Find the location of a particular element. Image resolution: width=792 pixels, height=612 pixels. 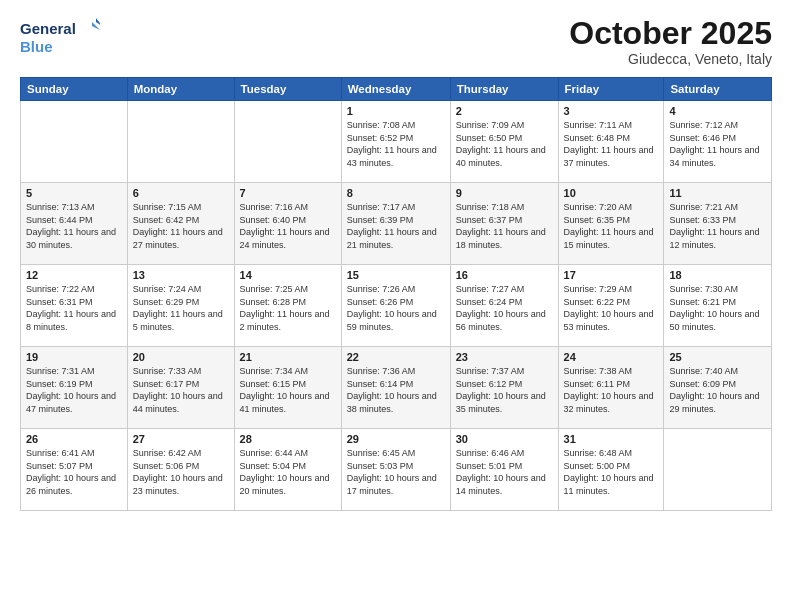

calendar-cell: 12Sunrise: 7:22 AM Sunset: 6:31 PM Dayli… is located at coordinates (74, 306).